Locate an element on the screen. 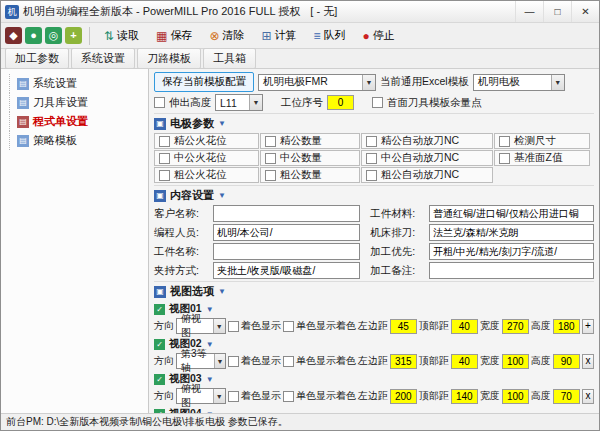 The height and width of the screenshot is (431, 600). view01-shaded-checkbox is located at coordinates (234, 326).